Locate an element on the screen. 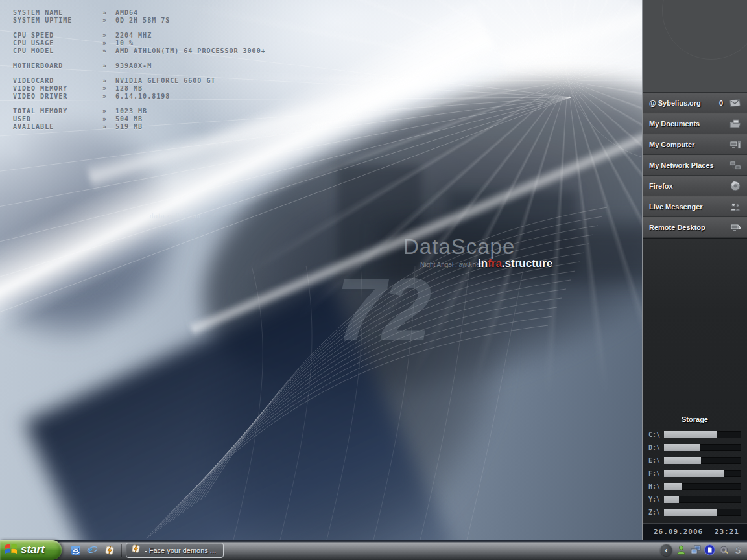  sysinfo-label: MOTHERBOARD is located at coordinates (58, 66).